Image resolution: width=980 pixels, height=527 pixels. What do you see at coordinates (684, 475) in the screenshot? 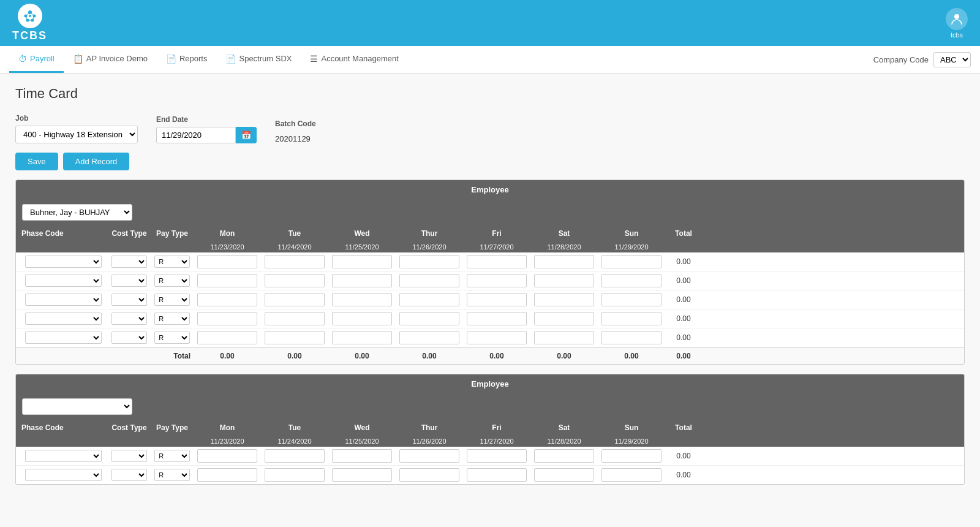
I see `total-2-2: 0.00` at bounding box center [684, 475].